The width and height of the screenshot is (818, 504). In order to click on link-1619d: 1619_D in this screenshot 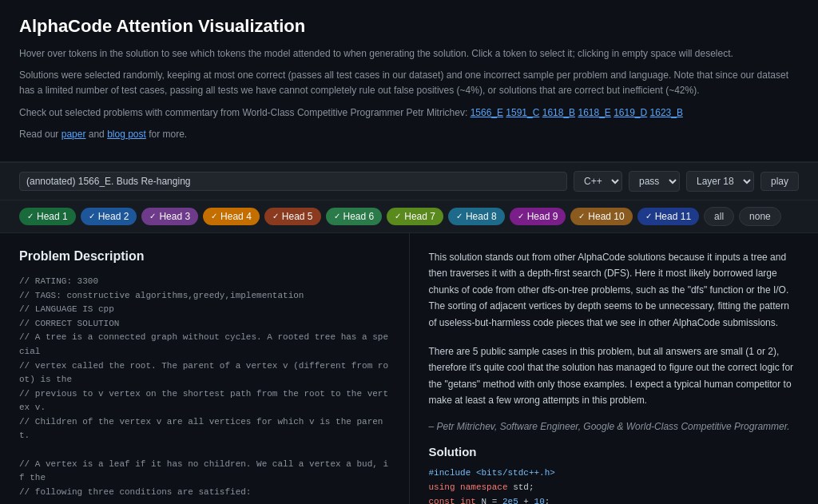, I will do `click(630, 113)`.